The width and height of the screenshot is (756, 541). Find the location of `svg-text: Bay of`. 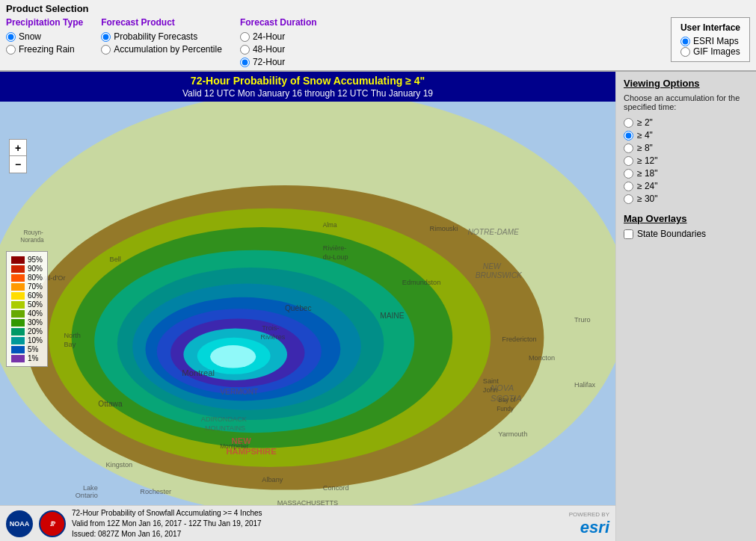

svg-text: Bay of is located at coordinates (507, 401).